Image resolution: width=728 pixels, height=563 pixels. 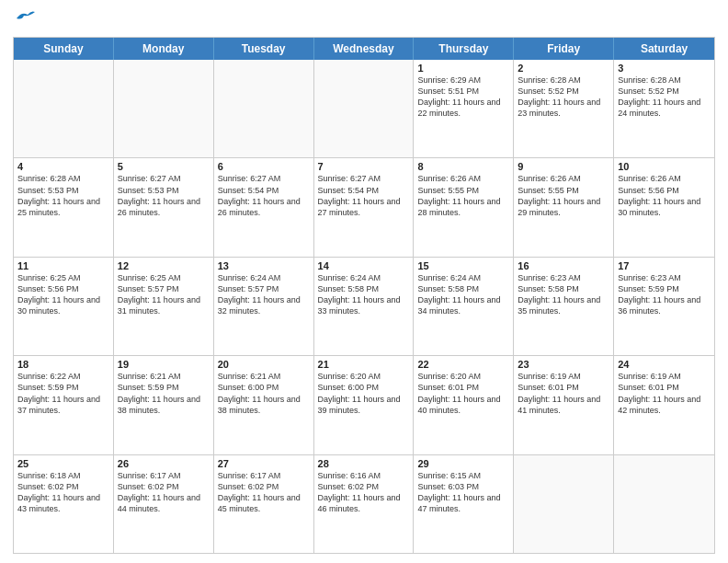 What do you see at coordinates (63, 364) in the screenshot?
I see `day-number: 18` at bounding box center [63, 364].